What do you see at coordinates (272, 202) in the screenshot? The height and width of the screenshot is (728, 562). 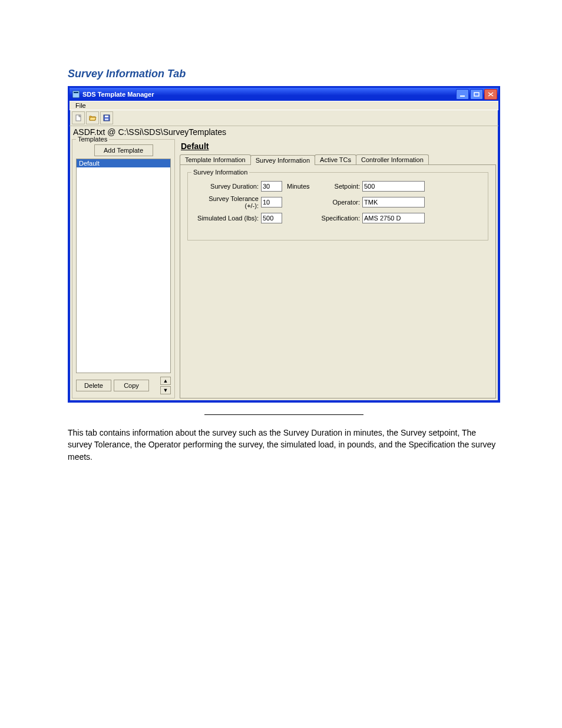 I see `tolerance-input` at bounding box center [272, 202].